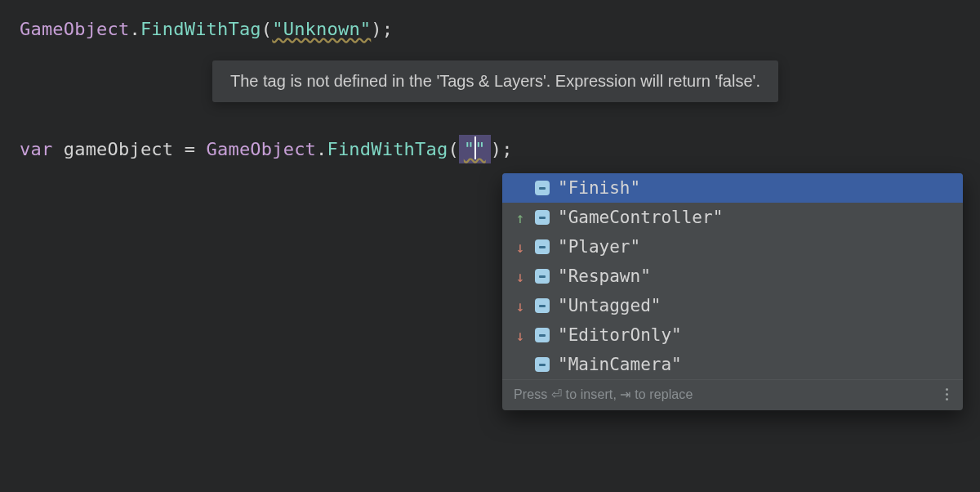  I want to click on code-line-1: GameObject.FindWithTag("Unknown");, so click(490, 29).